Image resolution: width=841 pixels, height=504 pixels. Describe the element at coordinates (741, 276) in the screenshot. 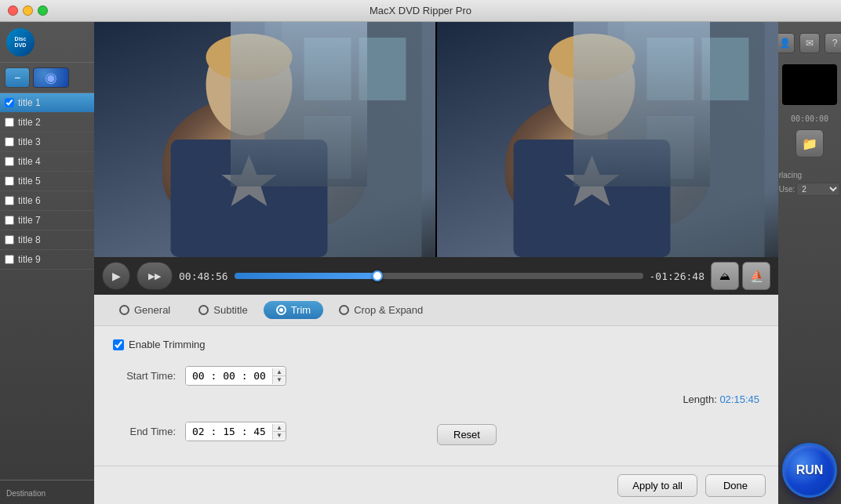

I see `scene-buttons: ⛰ ⛵` at that location.